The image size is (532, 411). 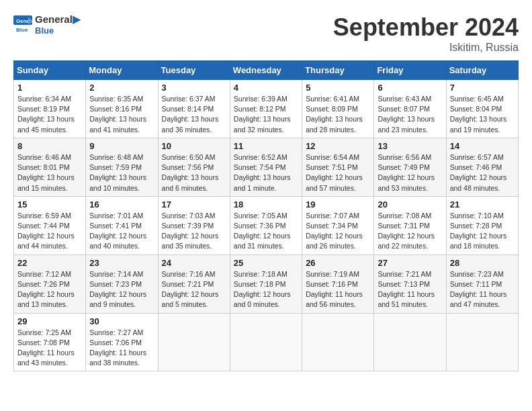 I want to click on calendar-cell: 25Sunrise: 7:18 AM Sunset: 7:18 PM Dayli…, so click(x=266, y=283).